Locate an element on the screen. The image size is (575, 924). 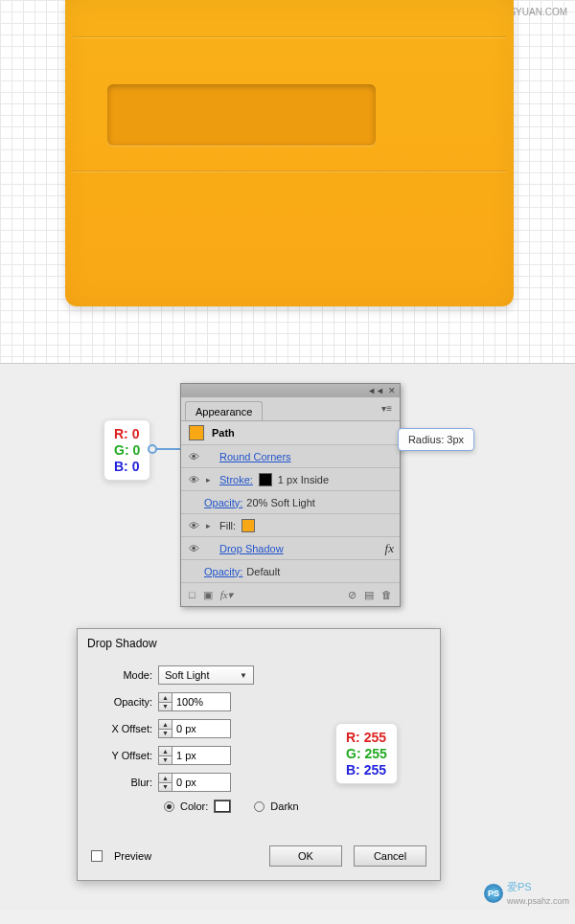
yoffset-spinbox: ▲▼ is located at coordinates (195, 755).